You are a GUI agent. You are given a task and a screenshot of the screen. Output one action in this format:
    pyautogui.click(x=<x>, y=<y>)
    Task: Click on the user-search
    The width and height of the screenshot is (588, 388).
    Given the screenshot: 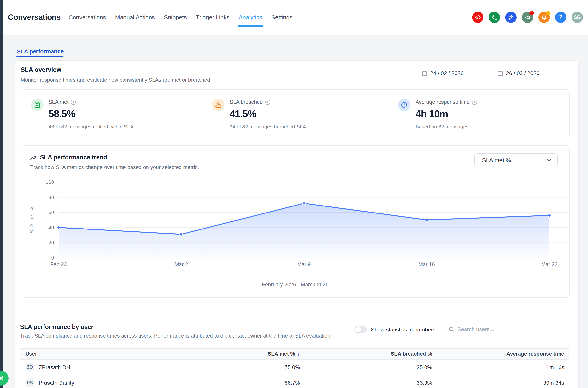 What is the action you would take?
    pyautogui.click(x=507, y=329)
    